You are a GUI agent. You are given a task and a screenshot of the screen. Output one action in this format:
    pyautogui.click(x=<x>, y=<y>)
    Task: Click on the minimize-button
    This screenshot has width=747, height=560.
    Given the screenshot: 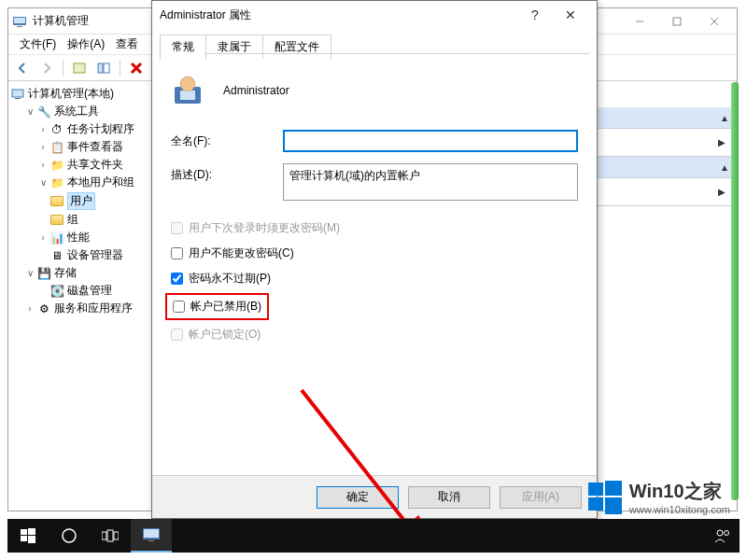 What is the action you would take?
    pyautogui.click(x=640, y=21)
    